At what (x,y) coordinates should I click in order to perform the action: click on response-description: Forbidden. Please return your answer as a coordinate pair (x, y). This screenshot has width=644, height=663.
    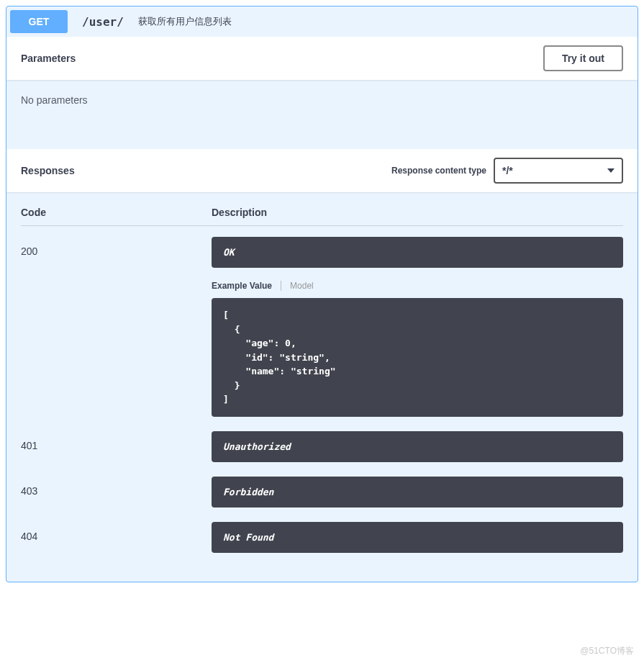
    Looking at the image, I should click on (417, 492).